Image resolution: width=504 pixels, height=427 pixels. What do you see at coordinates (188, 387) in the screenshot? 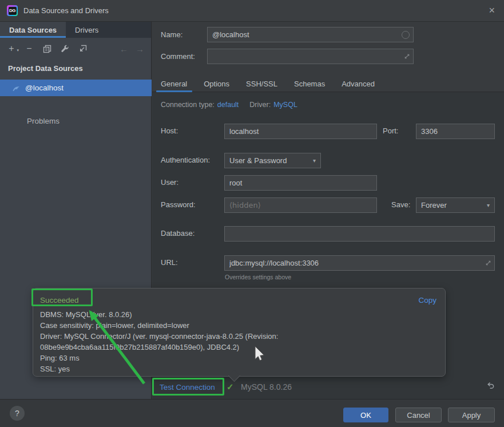
I see `annotation-box-test-connection` at bounding box center [188, 387].